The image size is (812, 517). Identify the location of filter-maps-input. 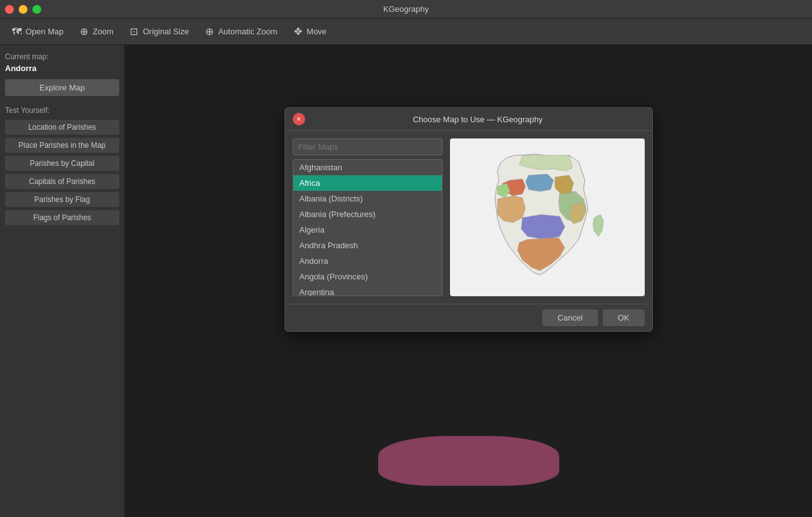
(368, 147).